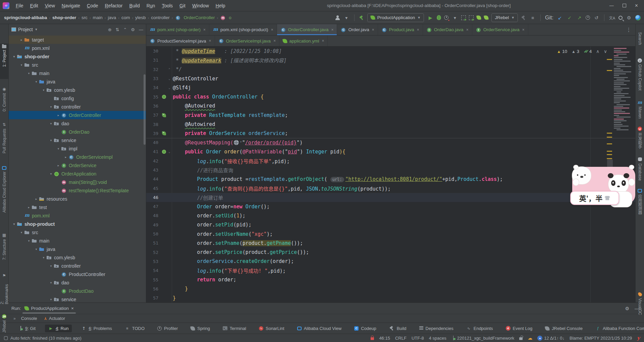 The image size is (644, 342). I want to click on tree-row: ▾shop-order, so click(77, 56).